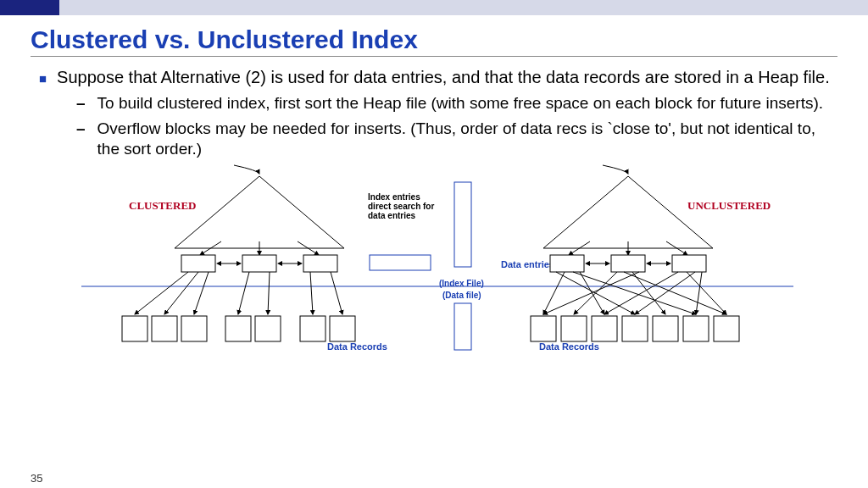 This screenshot has height=488, width=868. Describe the element at coordinates (457, 139) in the screenshot. I see `bullet-level2: – Overflow blocks may be needed for inse…` at that location.